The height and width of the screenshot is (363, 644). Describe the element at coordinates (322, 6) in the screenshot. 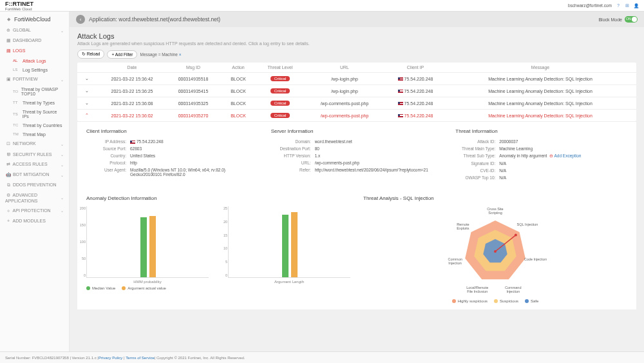

I see `top-header: F::RTINET FortiWeb Cloud bschwarz@fortin…` at that location.